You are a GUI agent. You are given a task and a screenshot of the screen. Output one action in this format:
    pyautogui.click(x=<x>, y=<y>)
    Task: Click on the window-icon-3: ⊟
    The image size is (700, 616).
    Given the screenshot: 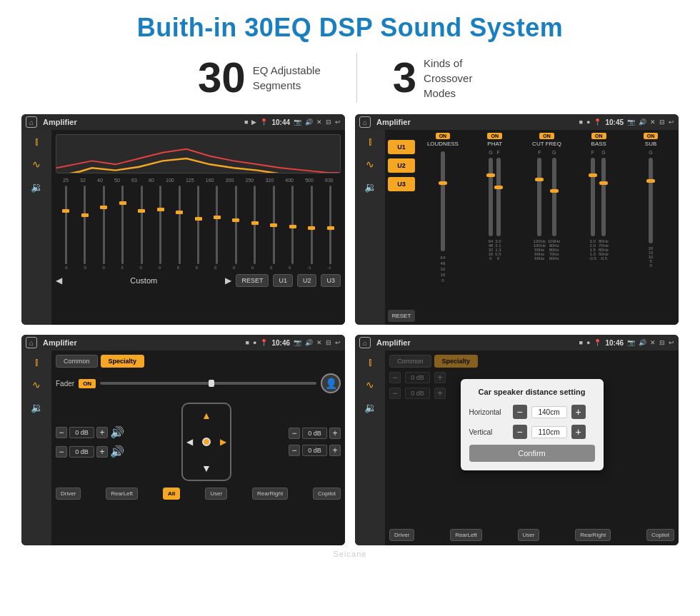 What is the action you would take?
    pyautogui.click(x=329, y=343)
    